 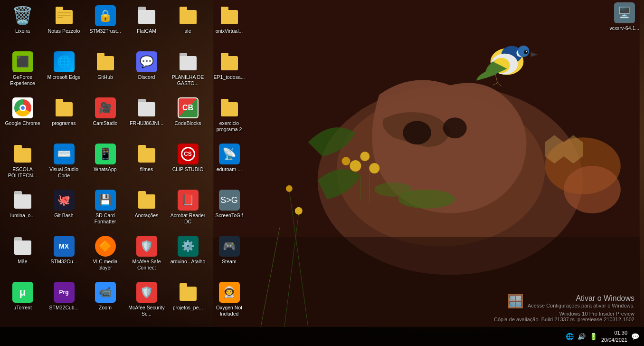 I want to click on icon-vscode: ⌨️ Visual Studio Code, so click(x=64, y=163).